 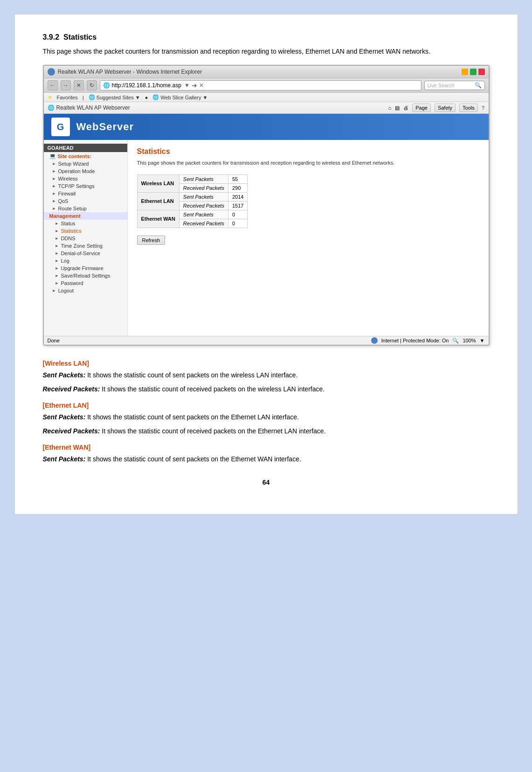 What do you see at coordinates (68, 238) in the screenshot?
I see `ddns-label: DDNS` at bounding box center [68, 238].